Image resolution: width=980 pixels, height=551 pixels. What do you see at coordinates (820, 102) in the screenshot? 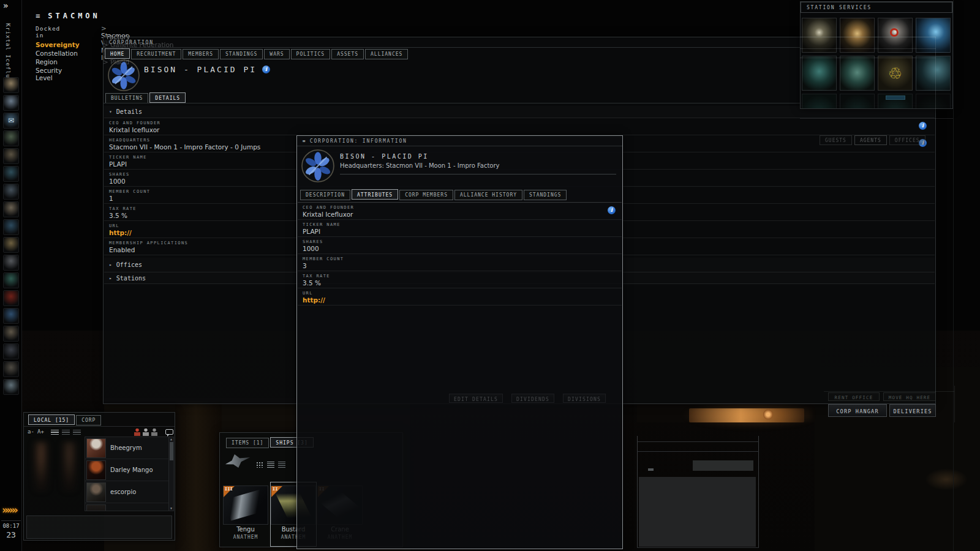
I see `factories-service-icon` at bounding box center [820, 102].